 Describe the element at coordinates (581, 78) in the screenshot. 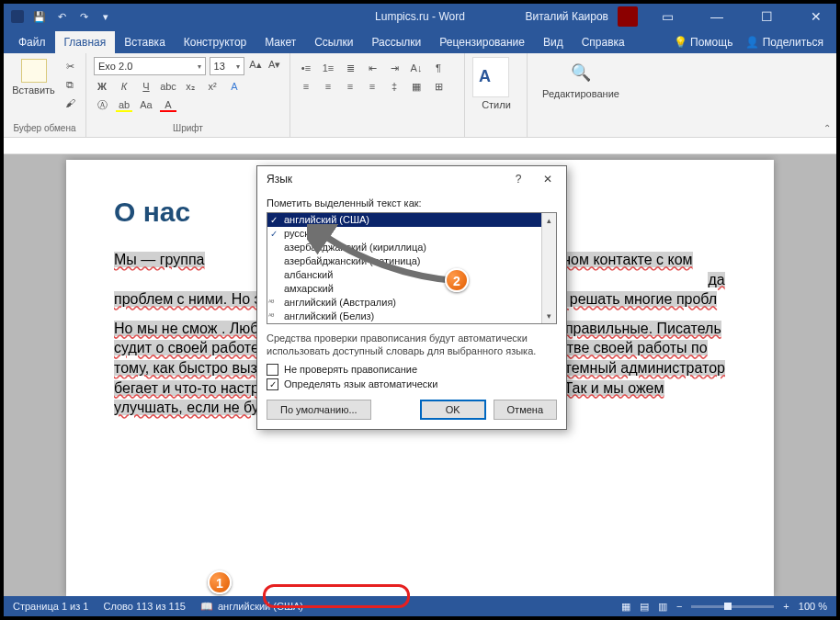

I see `editing-button: 🔍 Редактирование` at that location.